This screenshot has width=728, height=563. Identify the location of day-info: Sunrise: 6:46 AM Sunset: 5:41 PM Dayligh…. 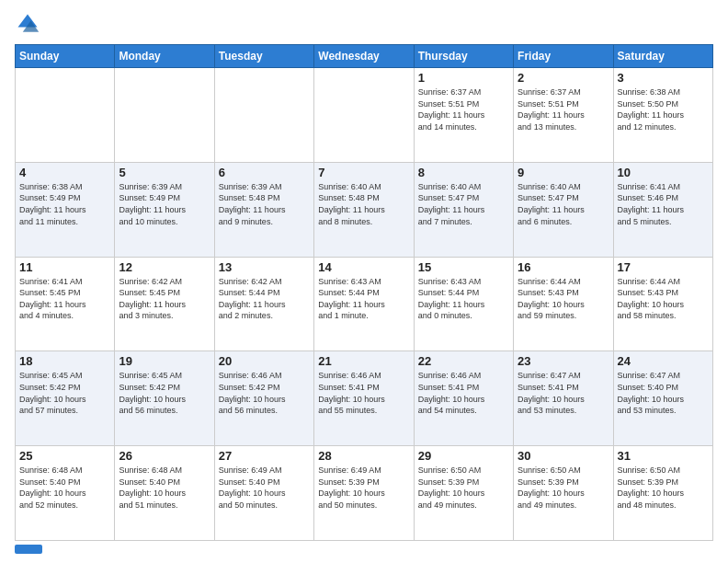
(364, 393).